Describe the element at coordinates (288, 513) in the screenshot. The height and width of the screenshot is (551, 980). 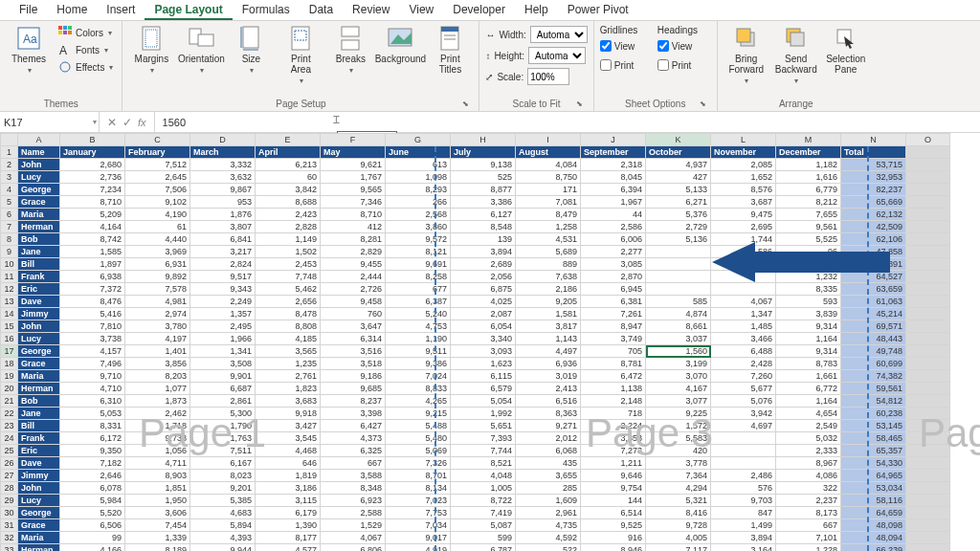
I see `data-cell: 6,179` at that location.